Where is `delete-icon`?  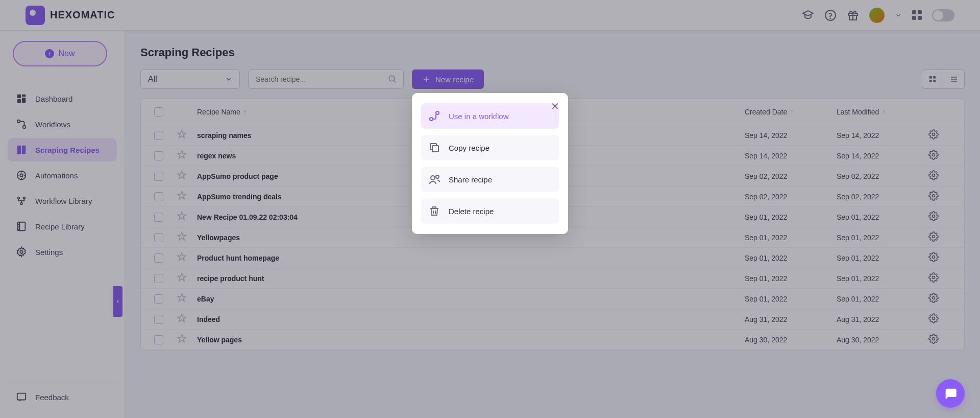 delete-icon is located at coordinates (434, 211).